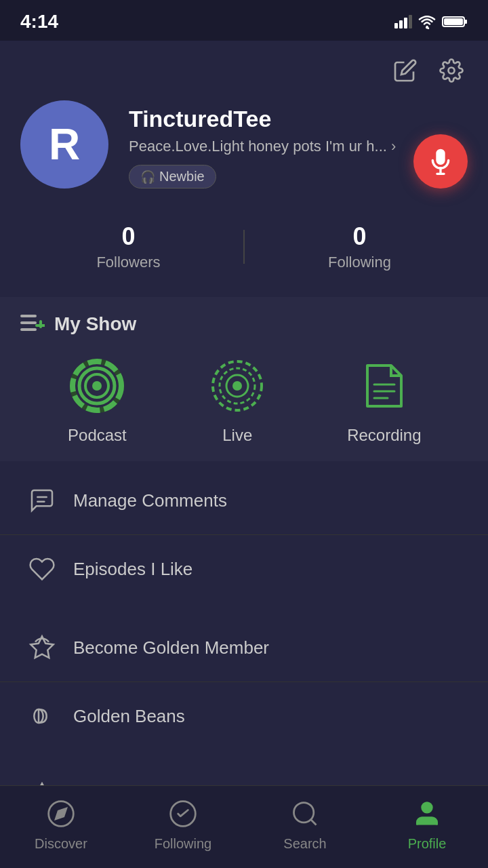  Describe the element at coordinates (403, 22) in the screenshot. I see `signal-icon` at that location.